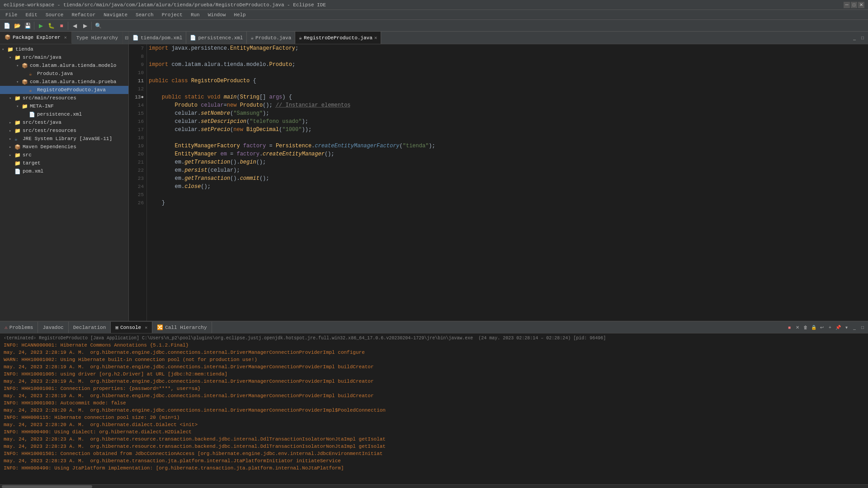 Image resolution: width=868 pixels, height=488 pixels. What do you see at coordinates (376, 38) in the screenshot?
I see `registro-close-icon: ✕` at bounding box center [376, 38].